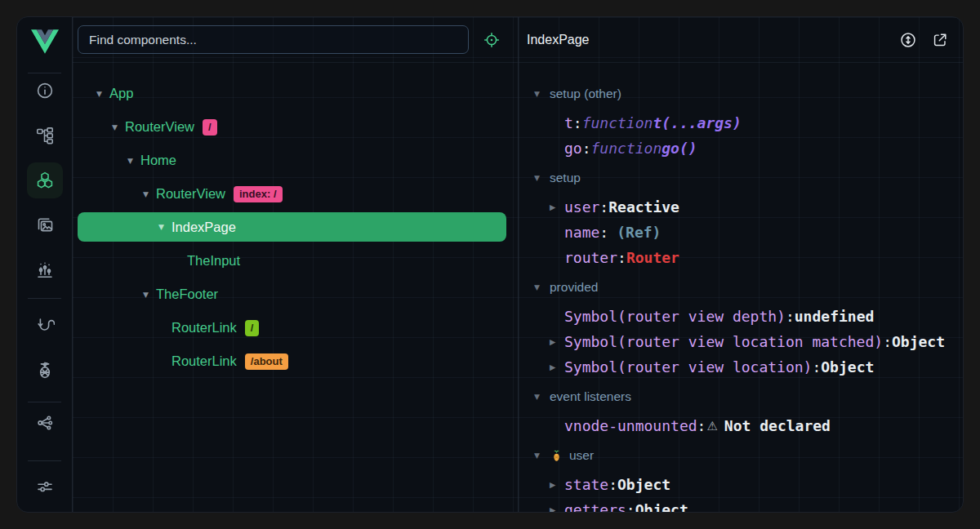 This screenshot has height=529, width=980. Describe the element at coordinates (697, 122) in the screenshot. I see `function-signature: t(...args)` at that location.